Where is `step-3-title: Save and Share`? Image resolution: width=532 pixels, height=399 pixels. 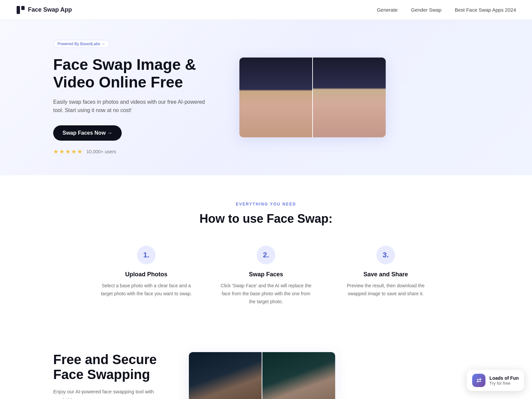
step-3-title: Save and Share is located at coordinates (386, 275).